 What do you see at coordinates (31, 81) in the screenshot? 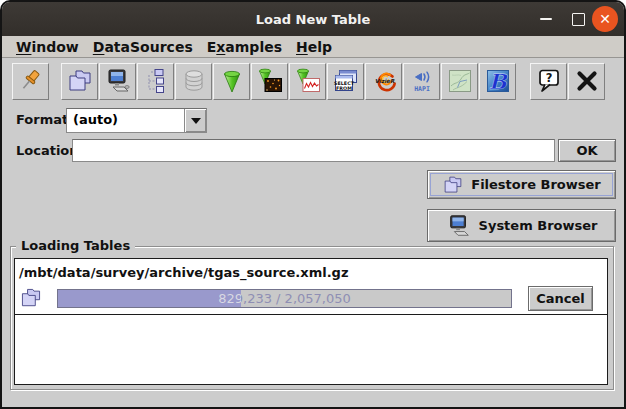
I see `pin-icon` at bounding box center [31, 81].